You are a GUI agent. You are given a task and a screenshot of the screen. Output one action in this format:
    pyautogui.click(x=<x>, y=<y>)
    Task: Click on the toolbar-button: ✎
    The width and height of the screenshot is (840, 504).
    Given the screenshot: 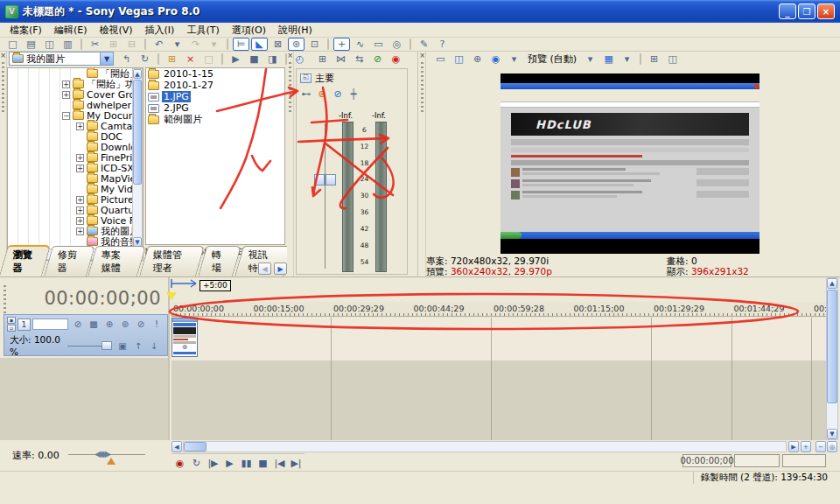 What is the action you would take?
    pyautogui.click(x=424, y=44)
    